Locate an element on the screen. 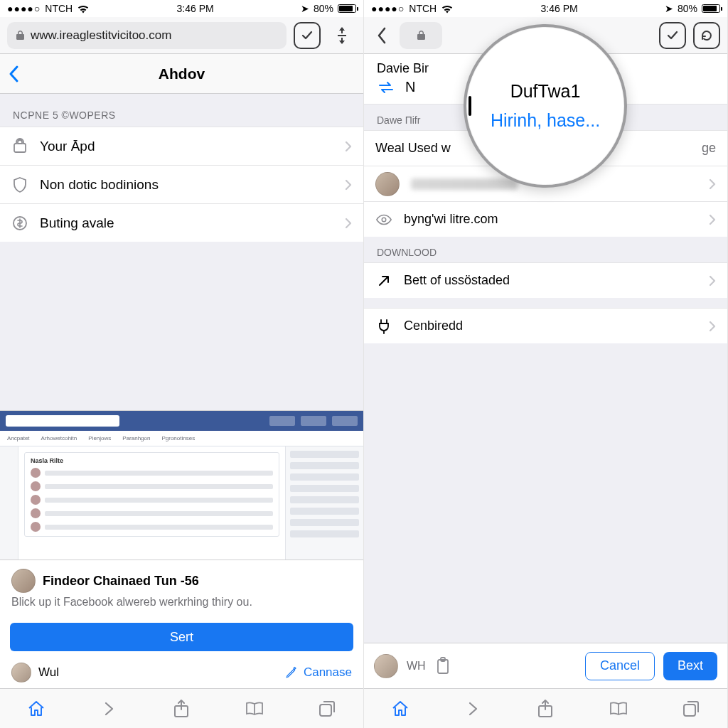 Image resolution: width=728 pixels, height=728 pixels. row-label: byng'wi litre.com is located at coordinates (550, 219).